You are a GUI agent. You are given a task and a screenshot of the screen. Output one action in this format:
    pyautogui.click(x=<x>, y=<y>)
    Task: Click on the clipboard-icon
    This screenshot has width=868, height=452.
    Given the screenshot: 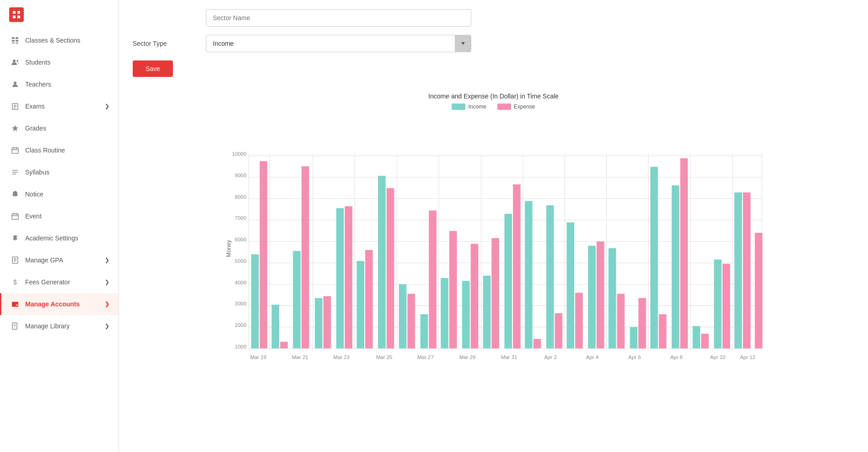 What is the action you would take?
    pyautogui.click(x=15, y=106)
    